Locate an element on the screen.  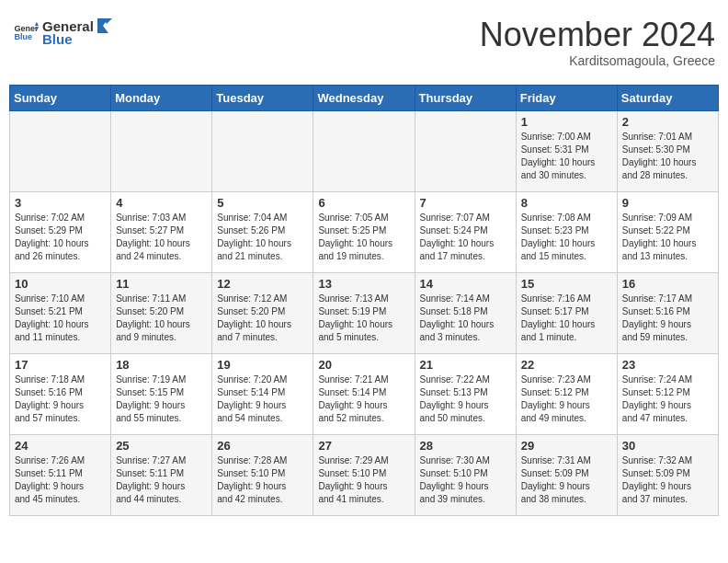
day-number: 2 is located at coordinates (667, 121).